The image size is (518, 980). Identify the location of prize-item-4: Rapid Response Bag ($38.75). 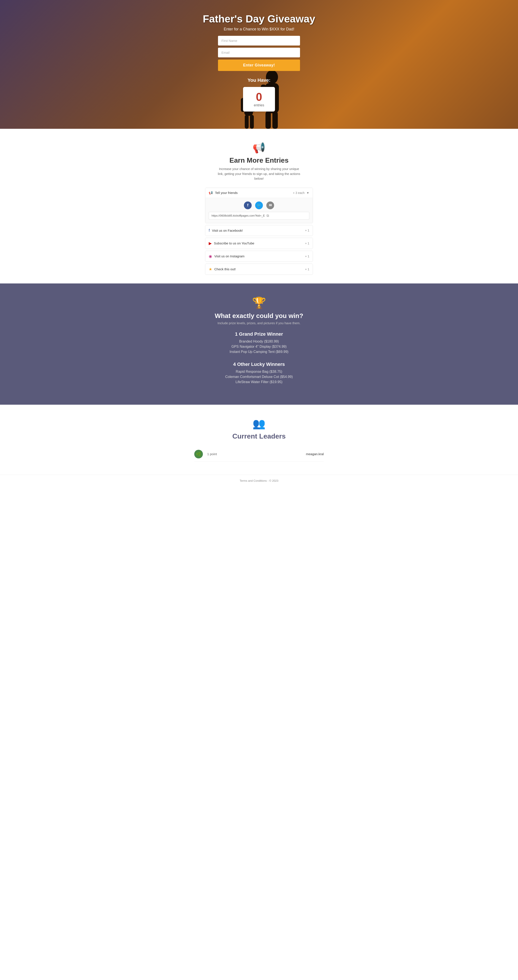
(259, 372).